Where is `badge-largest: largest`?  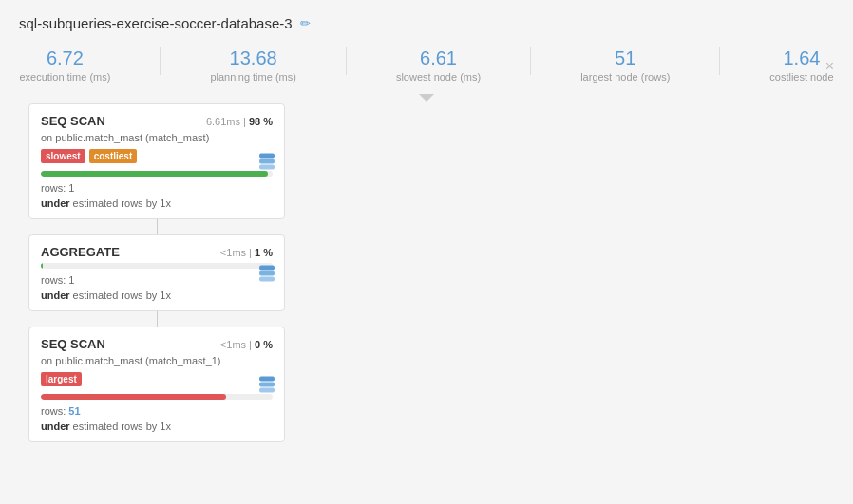 badge-largest: largest is located at coordinates (61, 380).